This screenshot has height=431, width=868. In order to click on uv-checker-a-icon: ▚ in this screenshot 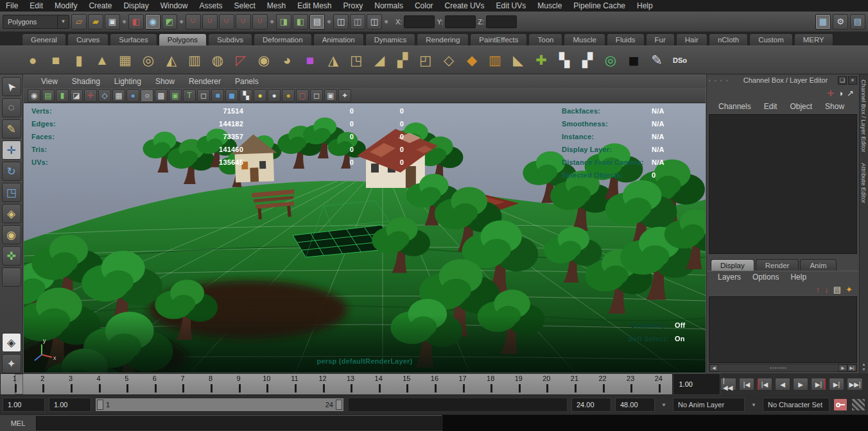, I will do `click(564, 60)`.